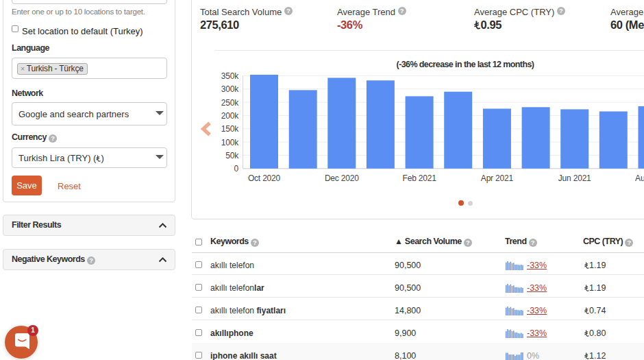 The image size is (644, 360). I want to click on svg-text: Aug 2021, so click(640, 178).